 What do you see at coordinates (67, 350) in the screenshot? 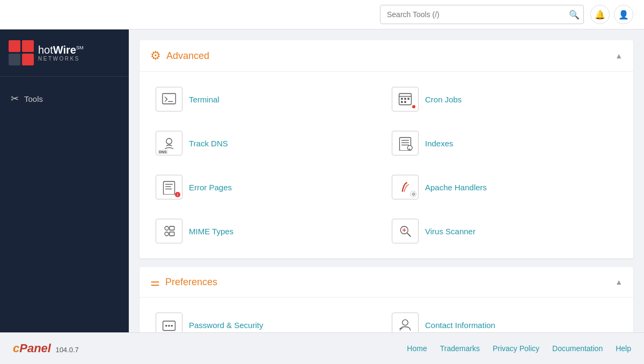
I see `cpanel-version: 104.0.7` at bounding box center [67, 350].